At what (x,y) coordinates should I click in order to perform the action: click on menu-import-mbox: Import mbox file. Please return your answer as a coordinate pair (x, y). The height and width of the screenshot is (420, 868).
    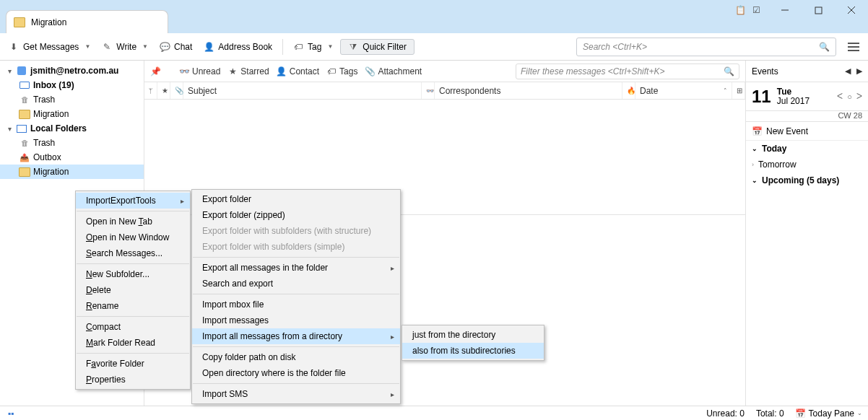
    Looking at the image, I should click on (296, 305).